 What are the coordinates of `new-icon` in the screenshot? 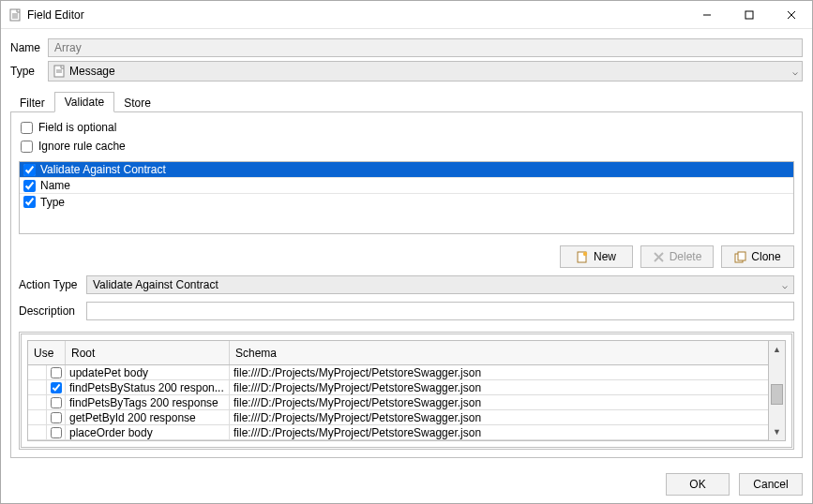 It's located at (583, 257).